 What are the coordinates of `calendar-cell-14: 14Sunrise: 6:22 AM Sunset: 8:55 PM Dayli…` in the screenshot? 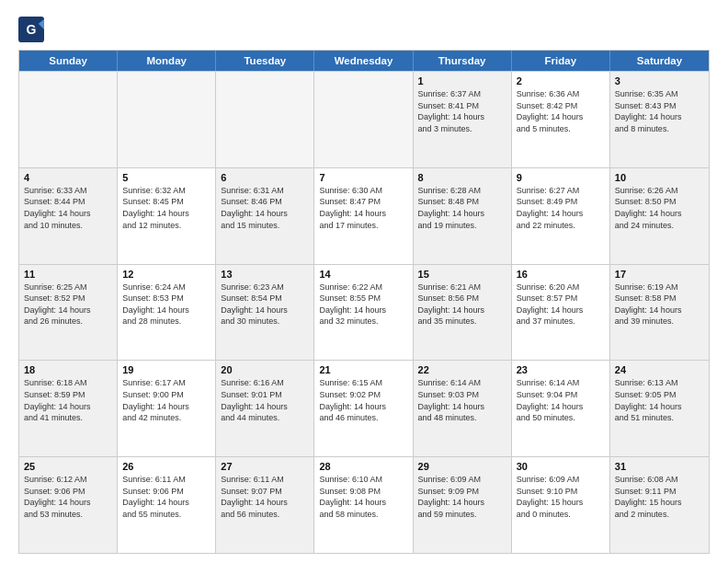 It's located at (364, 313).